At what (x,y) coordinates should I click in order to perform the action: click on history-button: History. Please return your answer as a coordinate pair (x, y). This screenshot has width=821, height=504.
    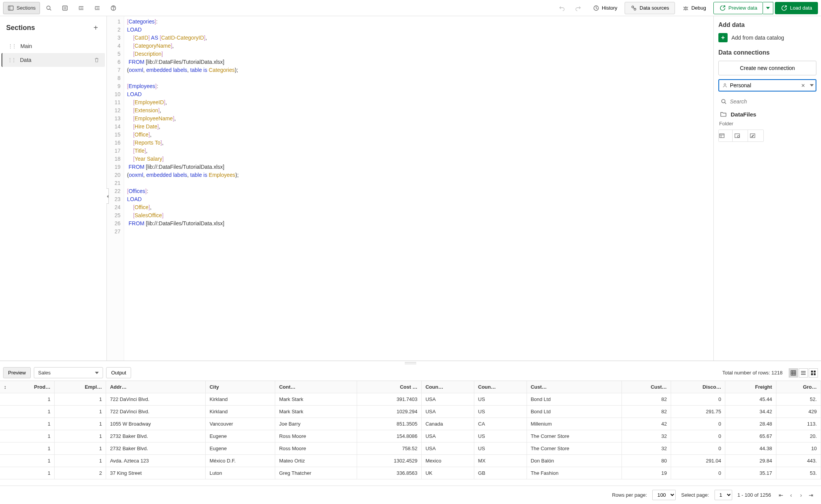
    Looking at the image, I should click on (605, 8).